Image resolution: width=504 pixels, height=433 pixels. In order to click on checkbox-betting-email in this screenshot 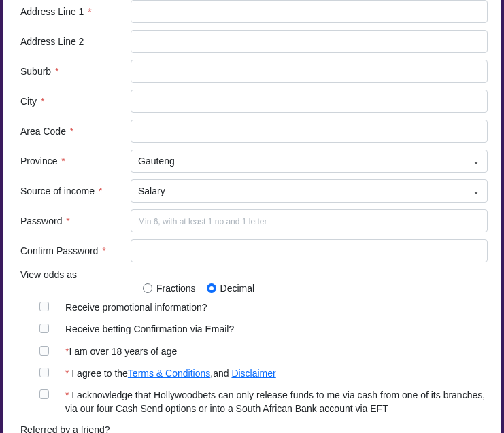, I will do `click(44, 328)`.